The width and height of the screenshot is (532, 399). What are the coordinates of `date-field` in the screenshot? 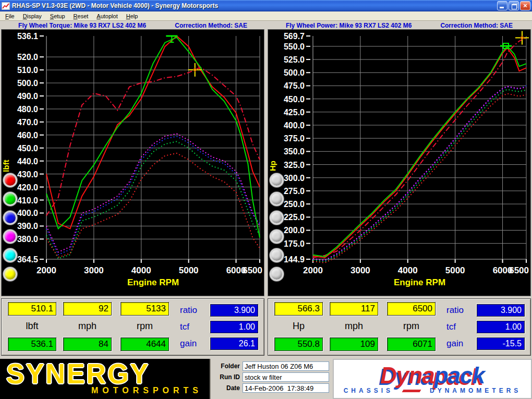 It's located at (286, 388).